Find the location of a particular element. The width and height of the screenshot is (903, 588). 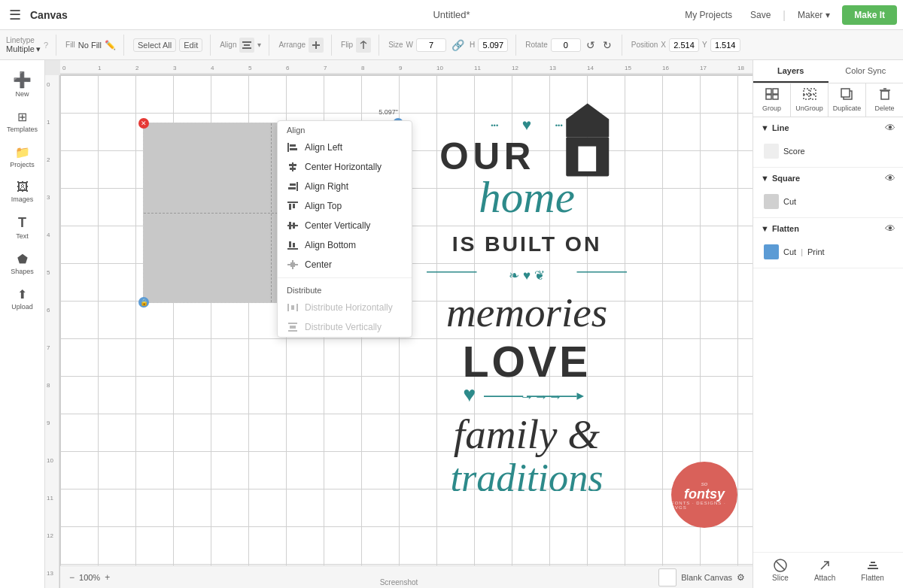

line-section: ▼ Line 👁 Score is located at coordinates (828, 143).